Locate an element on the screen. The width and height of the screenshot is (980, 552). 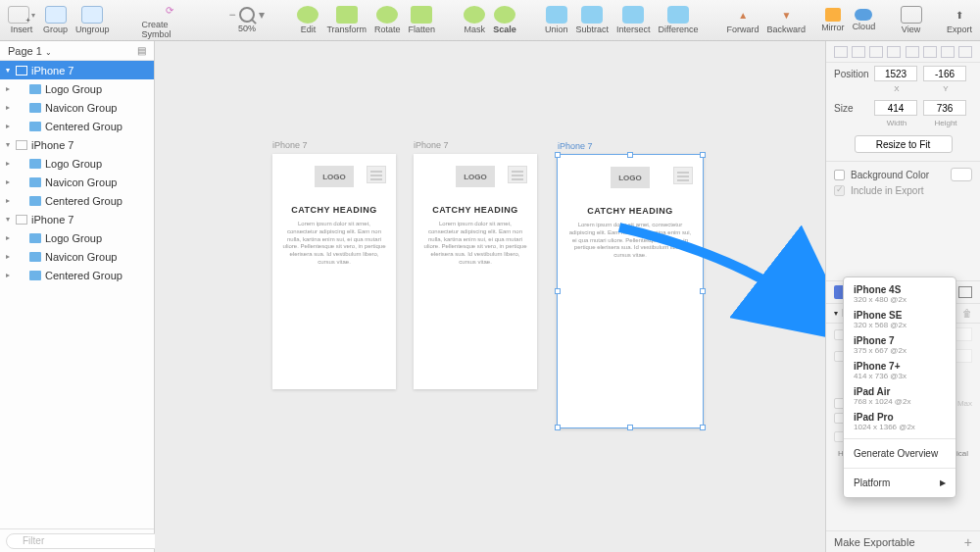
view-tool: View is located at coordinates (911, 20).